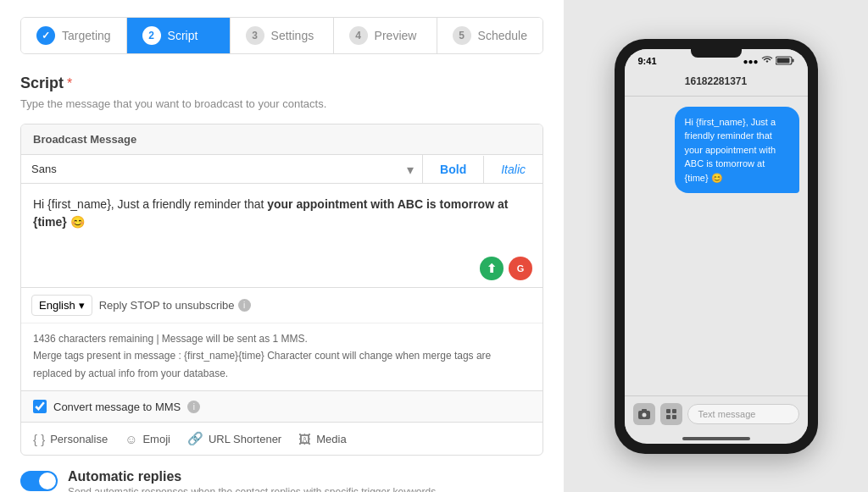 This screenshot has width=868, height=492. Describe the element at coordinates (716, 413) in the screenshot. I see `phone-input-bar: Text message` at that location.